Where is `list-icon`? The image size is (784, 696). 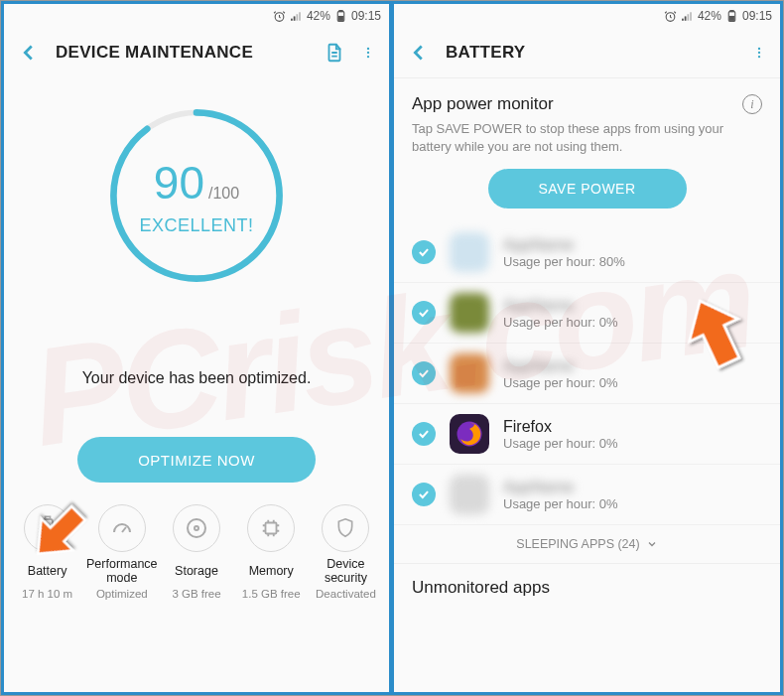 list-icon is located at coordinates (334, 53).